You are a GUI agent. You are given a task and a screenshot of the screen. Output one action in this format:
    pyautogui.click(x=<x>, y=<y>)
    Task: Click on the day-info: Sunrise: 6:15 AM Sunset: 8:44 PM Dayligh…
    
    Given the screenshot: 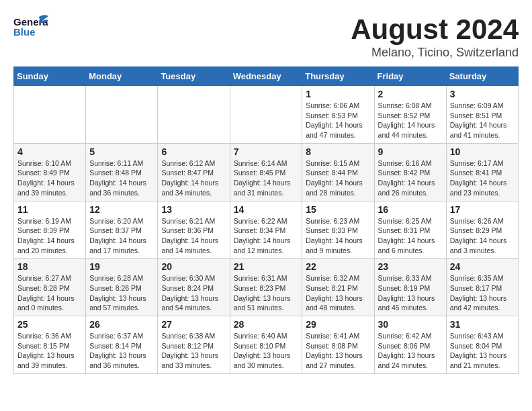 What is the action you would take?
    pyautogui.click(x=338, y=179)
    